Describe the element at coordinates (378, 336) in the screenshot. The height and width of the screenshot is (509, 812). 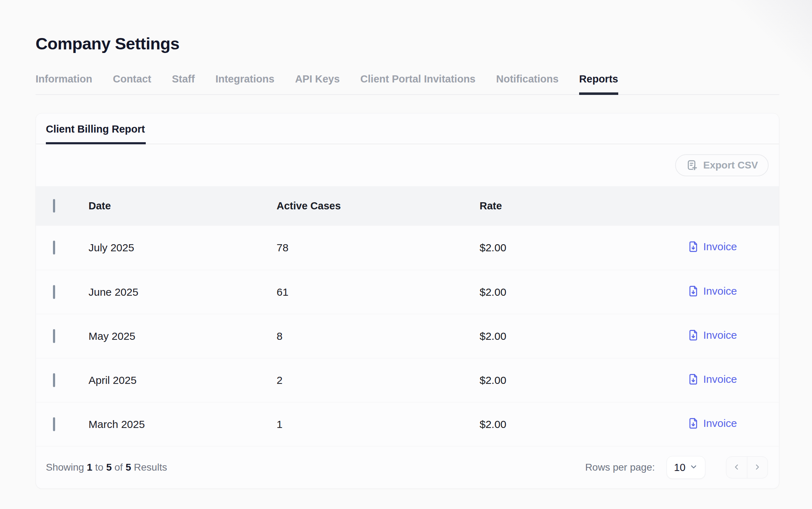
I see `cell-active-cases: 8` at that location.